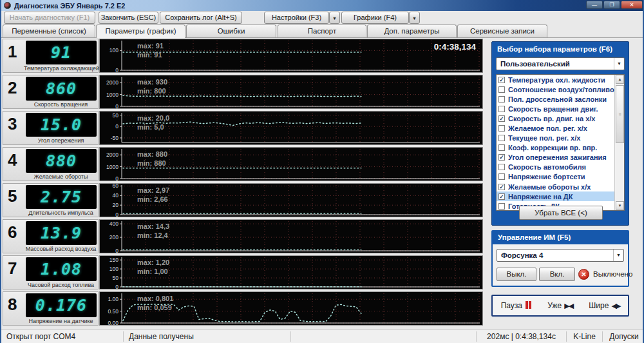  I want to click on parameter-item-label: Напряжение бортсети, so click(547, 177).